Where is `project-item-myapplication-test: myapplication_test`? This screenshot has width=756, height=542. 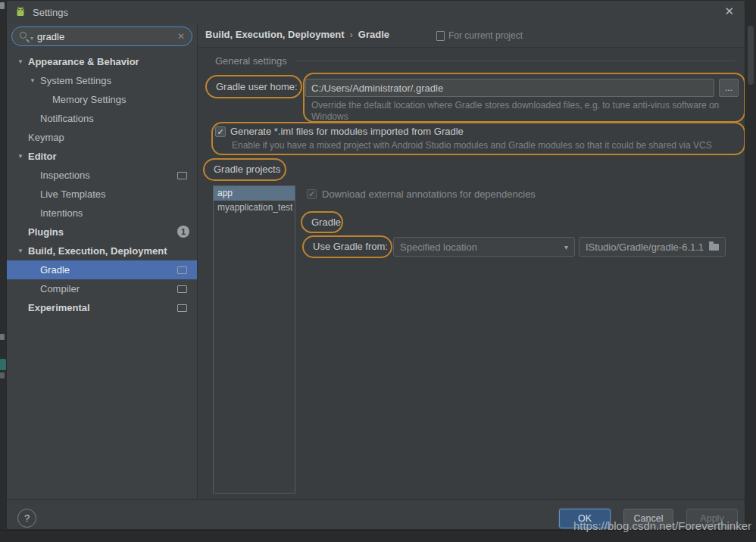
project-item-myapplication-test: myapplication_test is located at coordinates (255, 207).